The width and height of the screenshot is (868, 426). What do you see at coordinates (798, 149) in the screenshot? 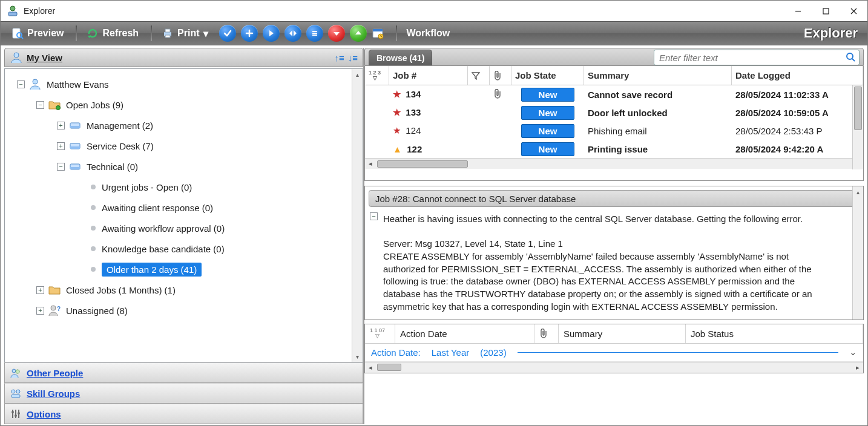
I see `cell-date: 28/05/2024 9:42:20 A` at bounding box center [798, 149].